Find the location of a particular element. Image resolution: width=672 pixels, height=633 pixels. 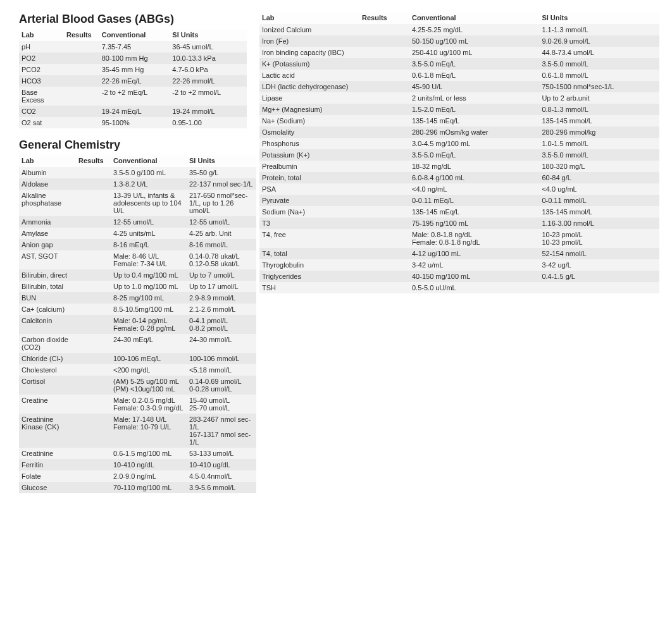

cell-lab: HCO3 is located at coordinates (42, 81).